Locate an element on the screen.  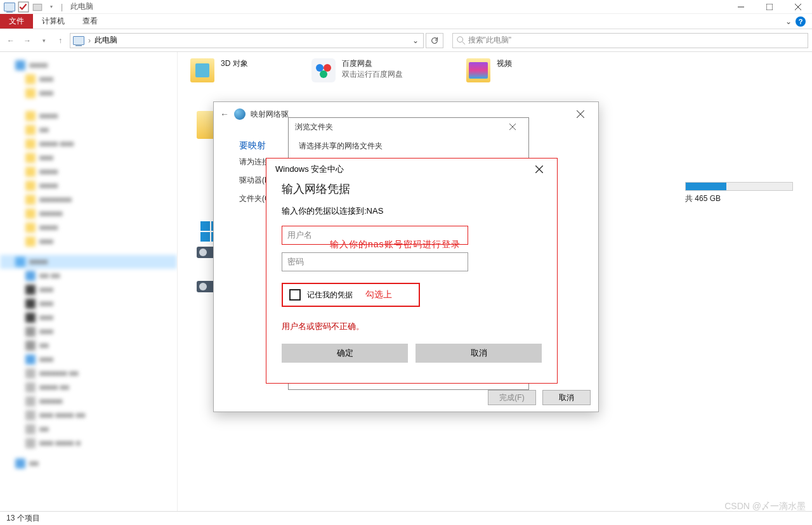
window-controls is located at coordinates (769, 7).